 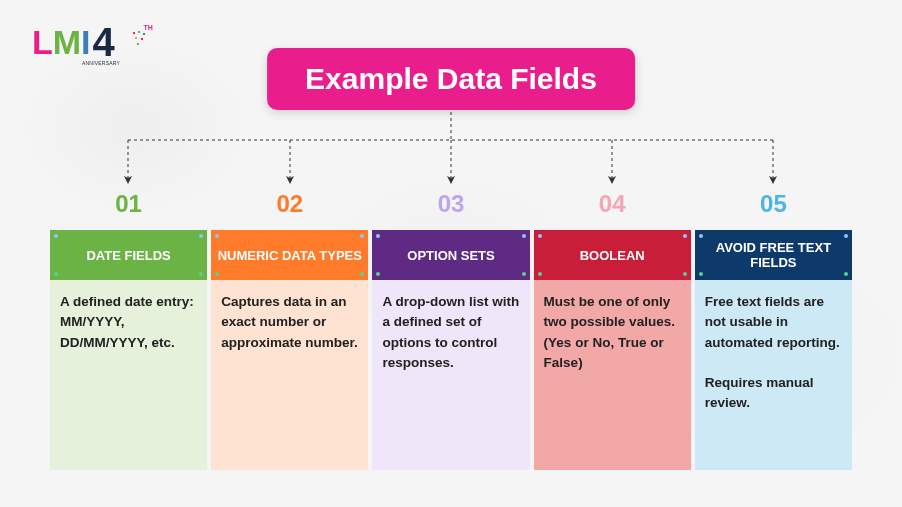 I want to click on page-title: Example Data Fields, so click(x=451, y=79).